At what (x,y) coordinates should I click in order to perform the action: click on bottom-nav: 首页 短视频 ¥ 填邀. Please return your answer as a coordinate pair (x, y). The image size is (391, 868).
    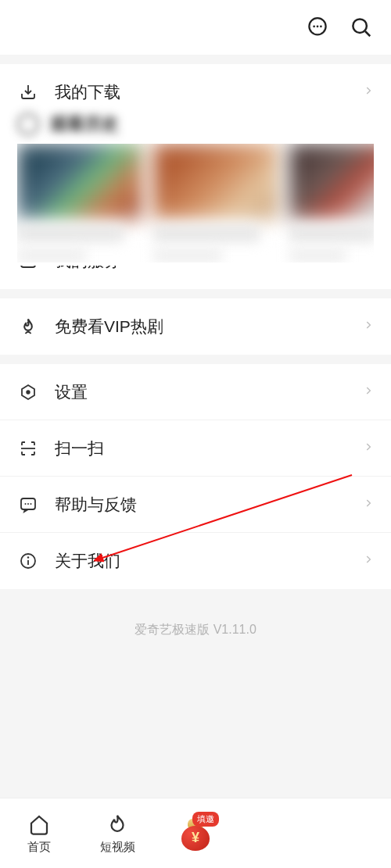
    Looking at the image, I should click on (196, 833).